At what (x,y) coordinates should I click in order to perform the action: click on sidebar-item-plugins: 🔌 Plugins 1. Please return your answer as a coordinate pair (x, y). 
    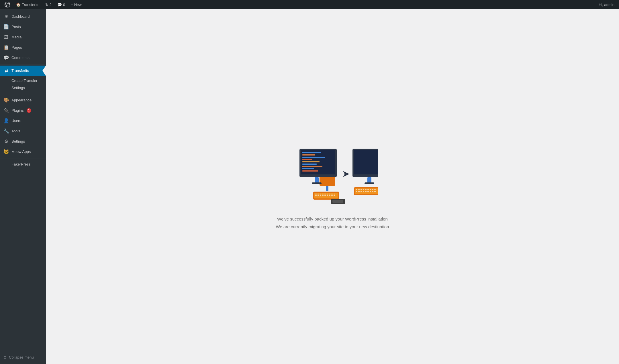
    Looking at the image, I should click on (23, 111).